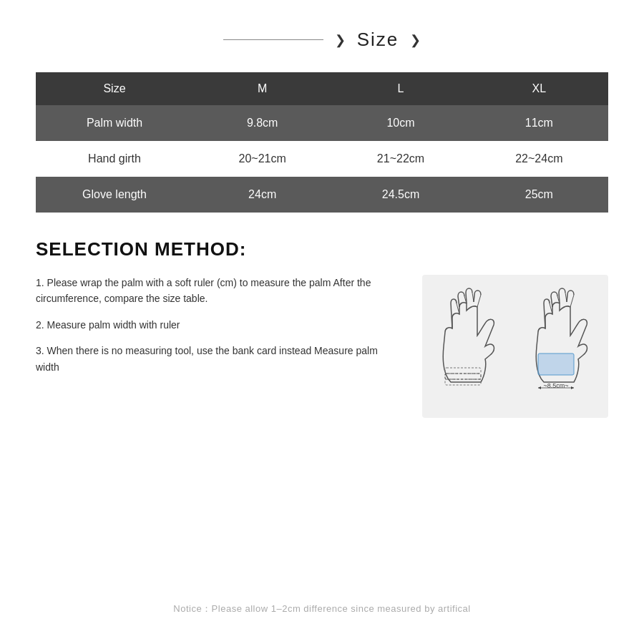 This screenshot has width=644, height=644. What do you see at coordinates (540, 159) in the screenshot?
I see `row-xl-hand-girth: 22~24cm` at bounding box center [540, 159].